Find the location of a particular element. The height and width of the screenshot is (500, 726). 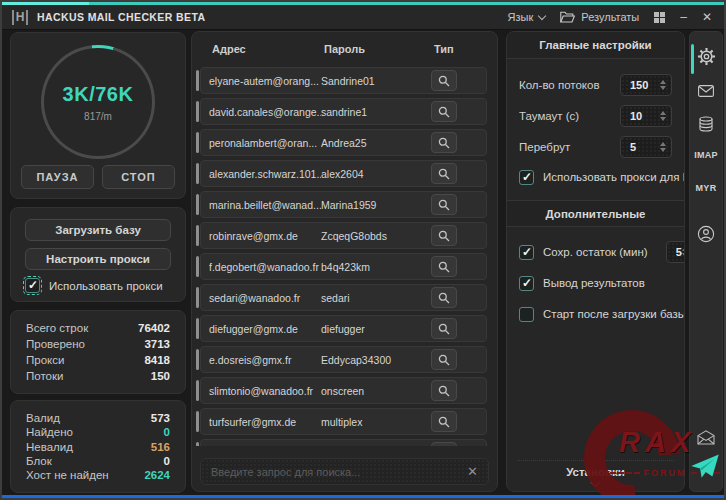

mail-tab is located at coordinates (706, 91).